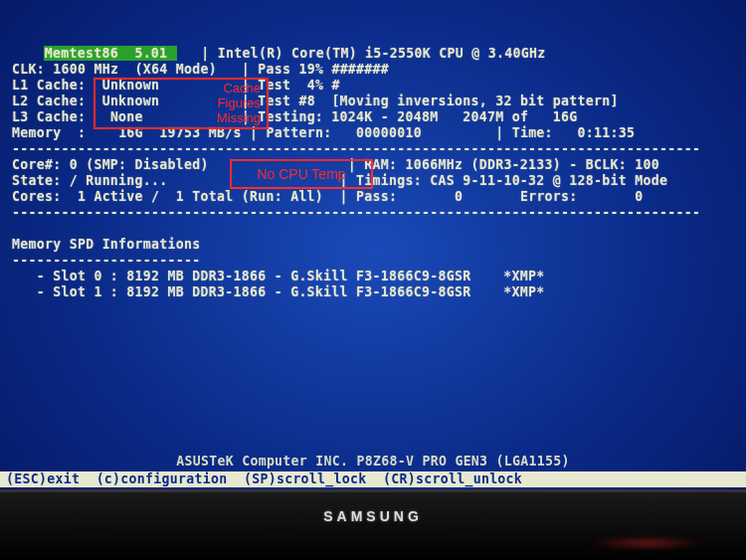 The height and width of the screenshot is (560, 746). What do you see at coordinates (239, 103) in the screenshot?
I see `annotation-label: Figures` at bounding box center [239, 103].